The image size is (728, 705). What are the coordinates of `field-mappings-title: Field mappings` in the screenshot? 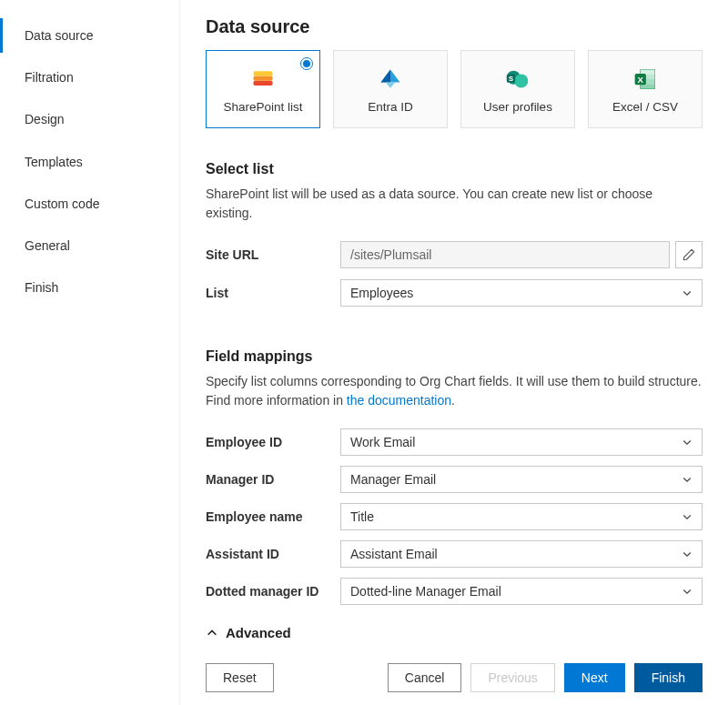 It's located at (454, 357).